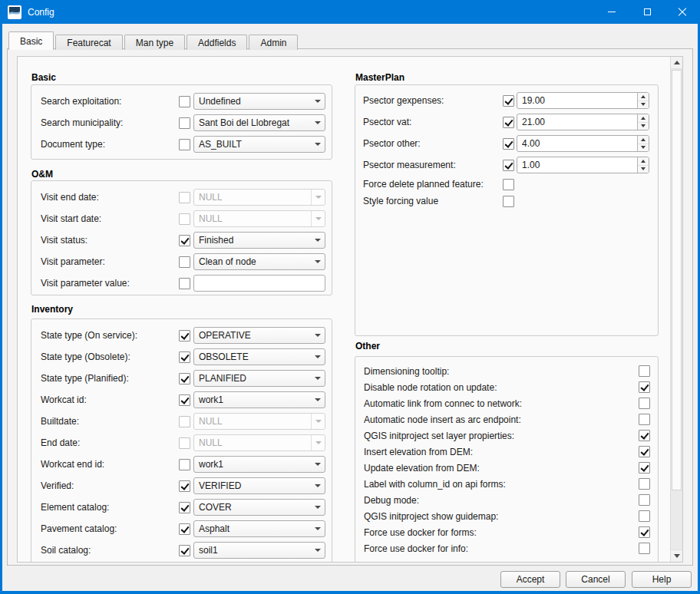 The height and width of the screenshot is (594, 700). I want to click on combo-box: soil1, so click(259, 550).